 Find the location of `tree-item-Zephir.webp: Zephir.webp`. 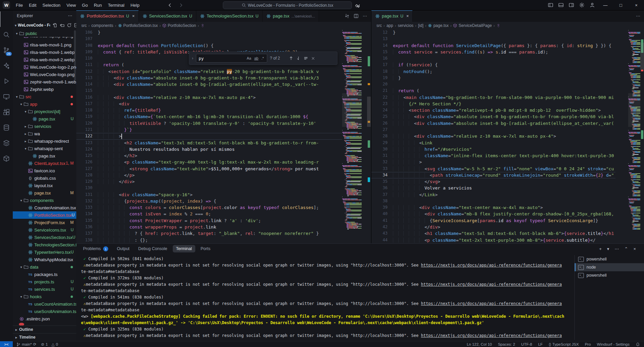

tree-item-Zephir.webp: Zephir.webp is located at coordinates (44, 89).